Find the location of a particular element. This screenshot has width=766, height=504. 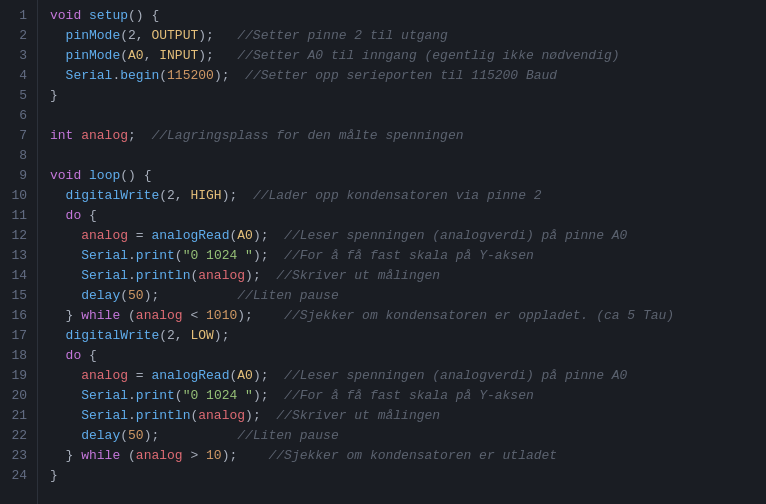

token-plain: ; is located at coordinates (140, 136).